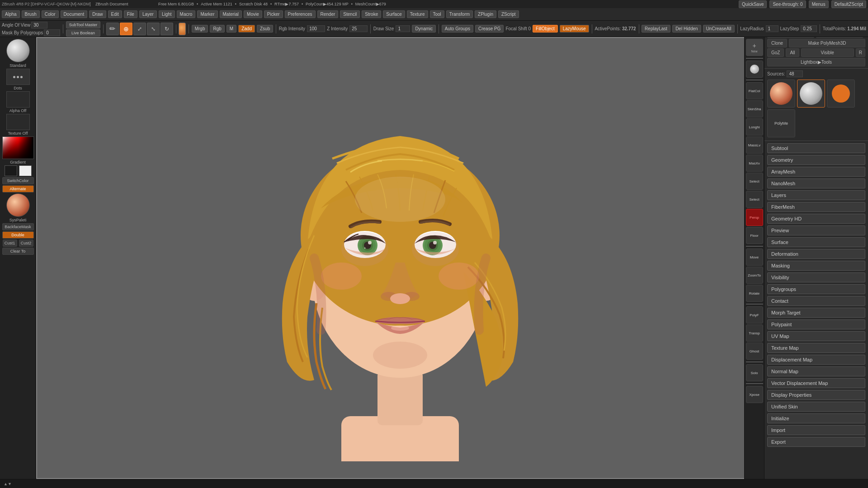 This screenshot has width=868, height=488. I want to click on material-preview, so click(182, 29).